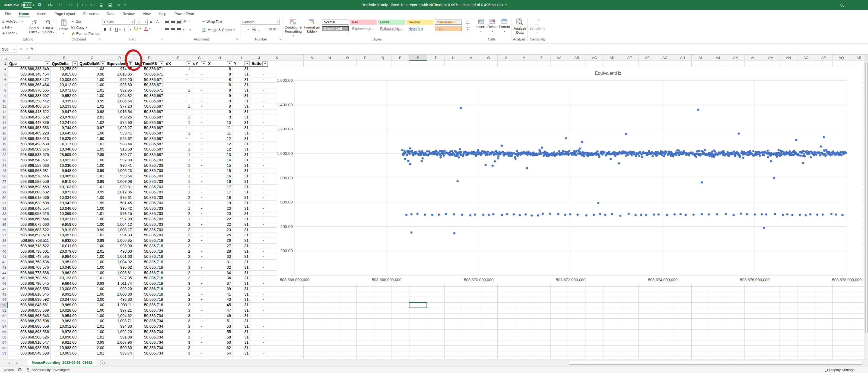  Describe the element at coordinates (149, 112) in the screenshot. I see `cell-E12: 50,886,687` at that location.